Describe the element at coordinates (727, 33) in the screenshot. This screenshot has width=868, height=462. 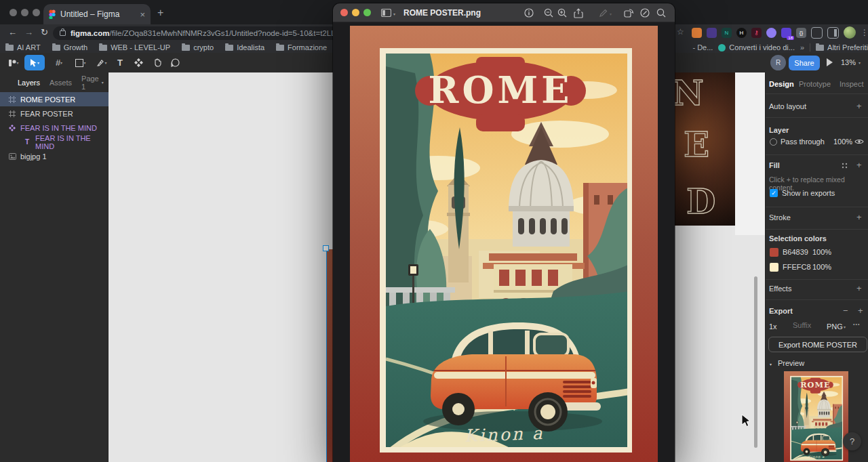
I see `notion-extension-icon: N` at that location.